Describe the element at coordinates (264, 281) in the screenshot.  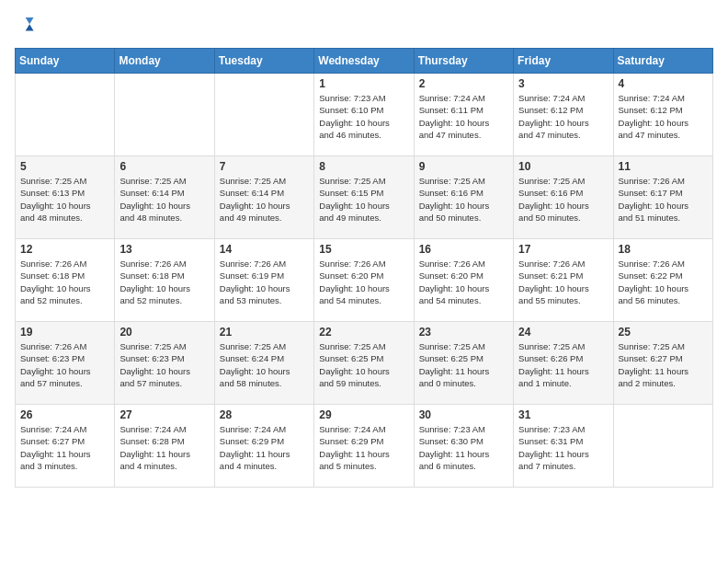
I see `calendar-cell: 14Sunrise: 7:26 AM Sunset: 6:19 PM Dayli…` at that location.